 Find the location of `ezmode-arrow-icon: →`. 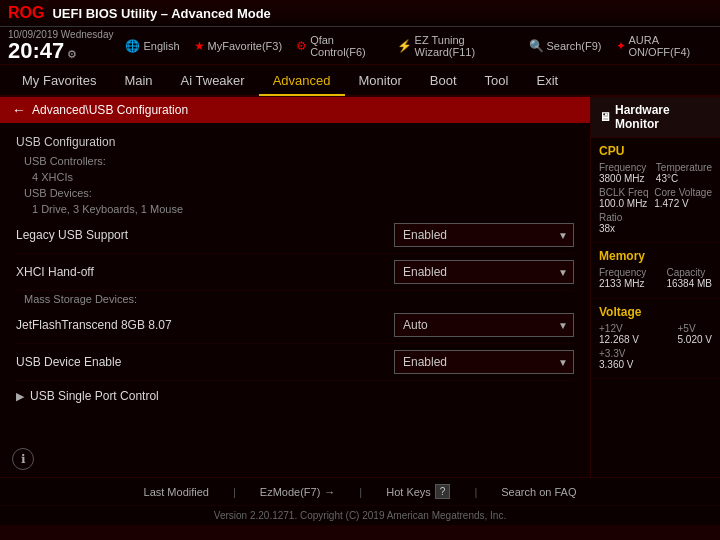

ezmode-arrow-icon: → is located at coordinates (330, 492).